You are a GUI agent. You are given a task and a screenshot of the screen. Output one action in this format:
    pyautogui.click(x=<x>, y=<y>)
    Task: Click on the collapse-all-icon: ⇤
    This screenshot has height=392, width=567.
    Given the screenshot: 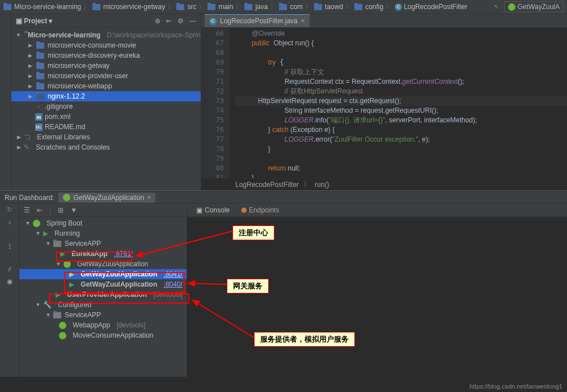 What is the action you would take?
    pyautogui.click(x=169, y=21)
    